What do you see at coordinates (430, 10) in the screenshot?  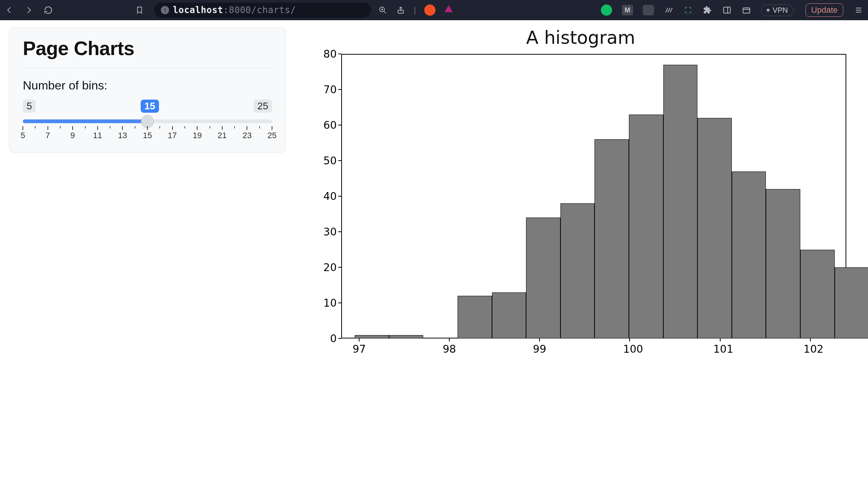 I see `brave-shield-icon` at bounding box center [430, 10].